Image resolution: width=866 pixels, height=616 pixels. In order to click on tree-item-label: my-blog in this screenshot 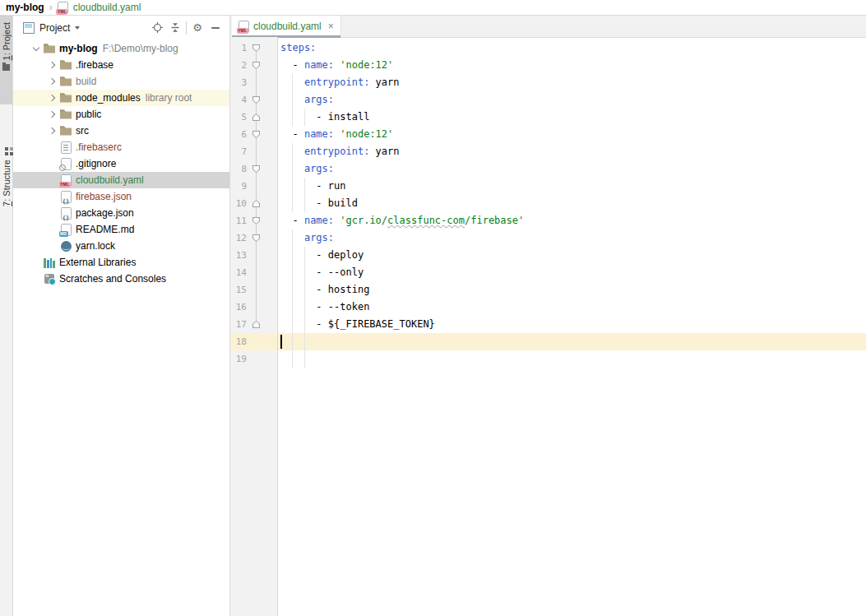, I will do `click(79, 49)`.